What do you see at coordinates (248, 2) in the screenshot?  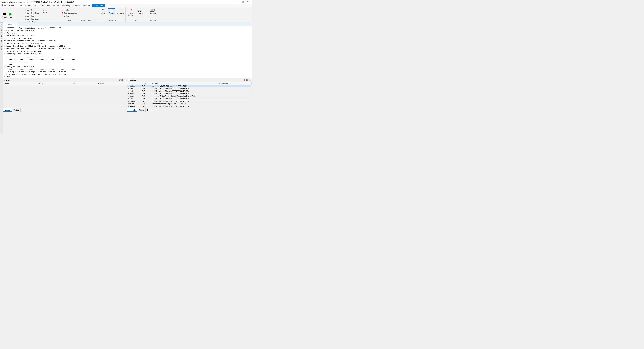 I see `close-button: ✕` at bounding box center [248, 2].